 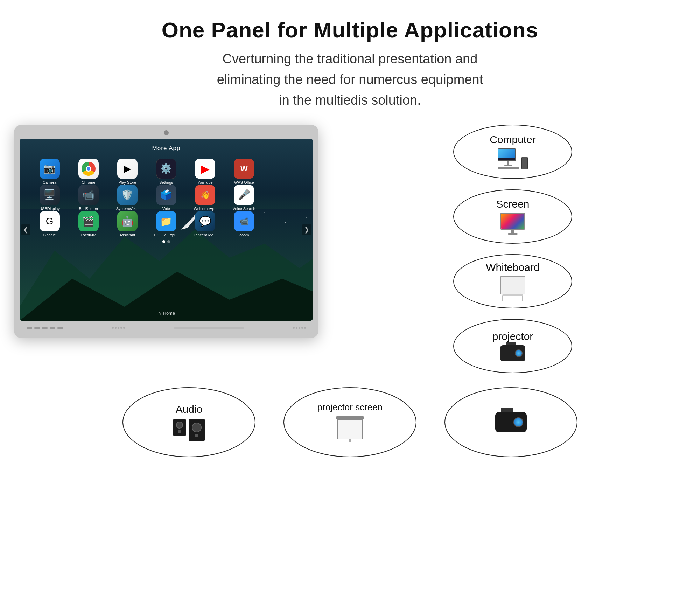 What do you see at coordinates (189, 409) in the screenshot?
I see `audio-title: Audio` at bounding box center [189, 409].